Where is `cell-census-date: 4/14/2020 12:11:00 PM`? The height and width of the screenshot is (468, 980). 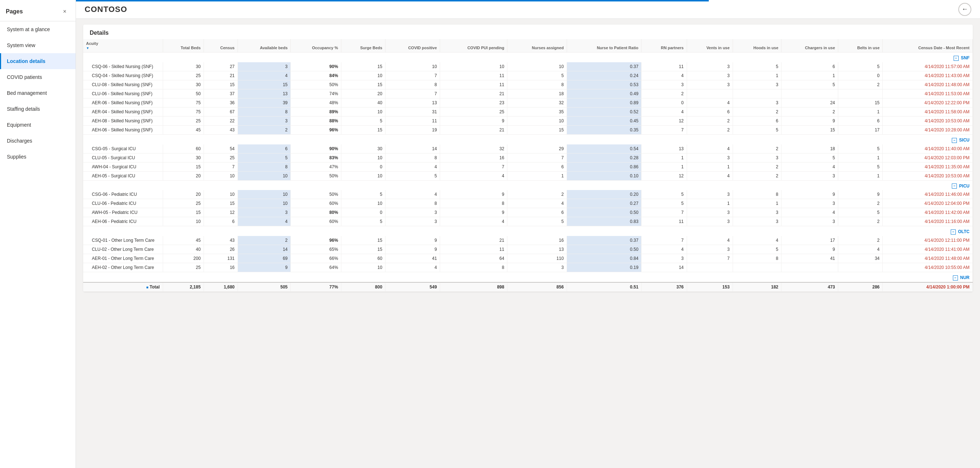
cell-census-date: 4/14/2020 12:11:00 PM is located at coordinates (928, 241).